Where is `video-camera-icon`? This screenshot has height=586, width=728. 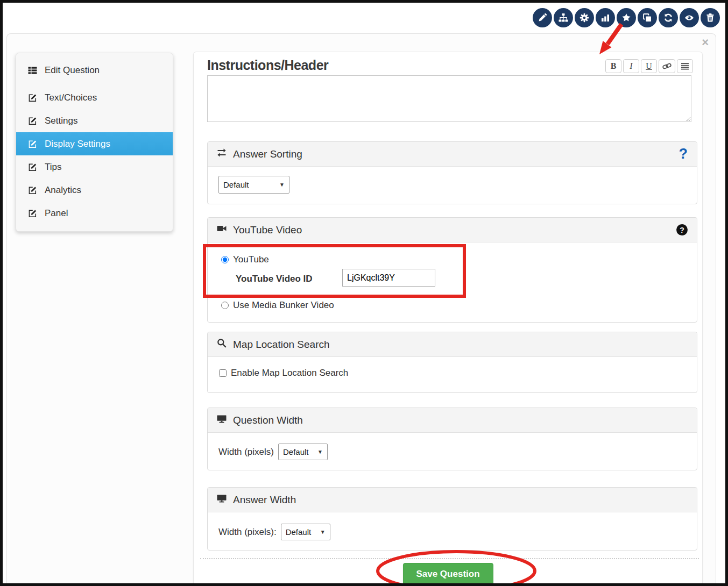
video-camera-icon is located at coordinates (222, 230).